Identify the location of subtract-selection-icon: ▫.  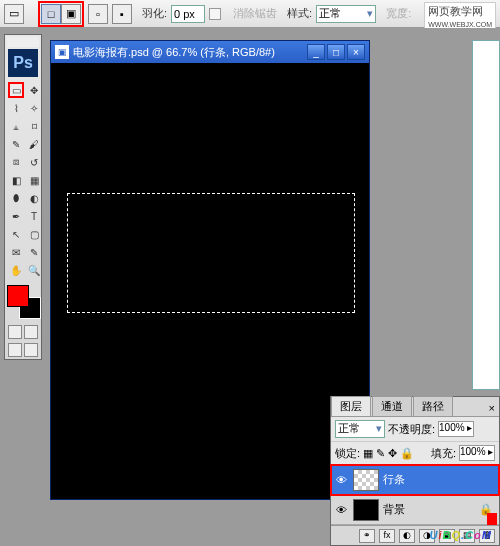
(98, 14).